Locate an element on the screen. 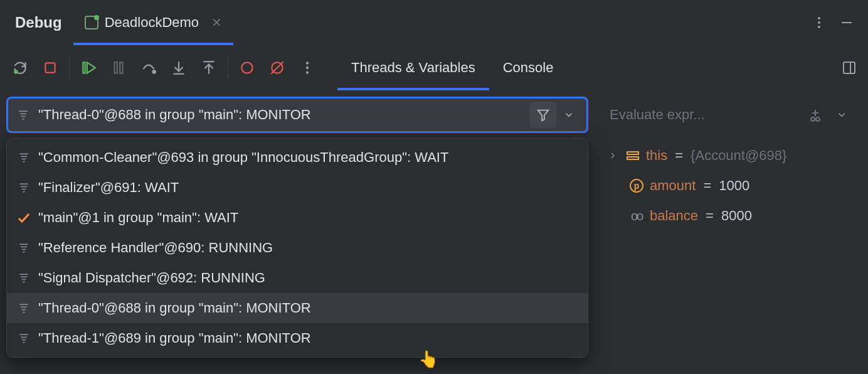 This screenshot has height=374, width=868. more-icon is located at coordinates (819, 23).